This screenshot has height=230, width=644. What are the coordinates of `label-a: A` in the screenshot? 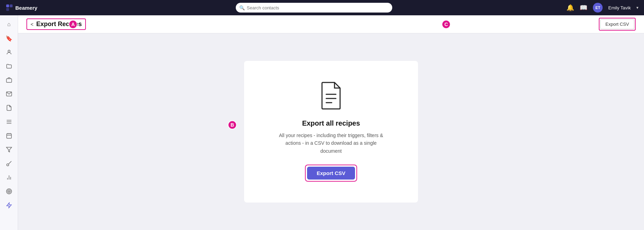 It's located at (73, 24).